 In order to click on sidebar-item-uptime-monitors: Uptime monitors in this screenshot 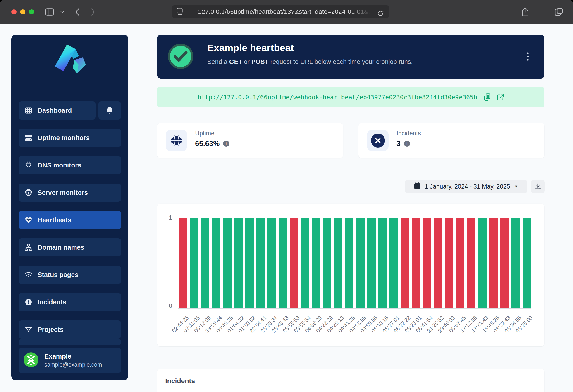, I will do `click(70, 138)`.